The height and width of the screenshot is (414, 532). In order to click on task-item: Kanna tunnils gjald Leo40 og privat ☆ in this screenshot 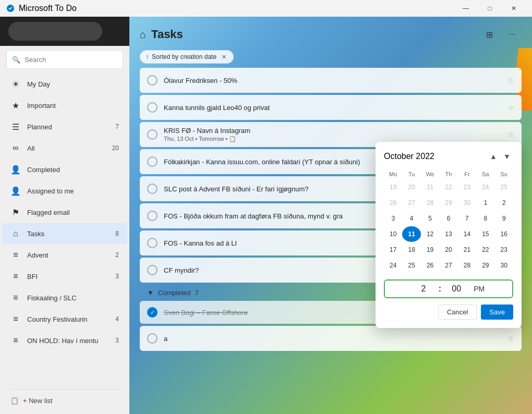, I will do `click(331, 107)`.